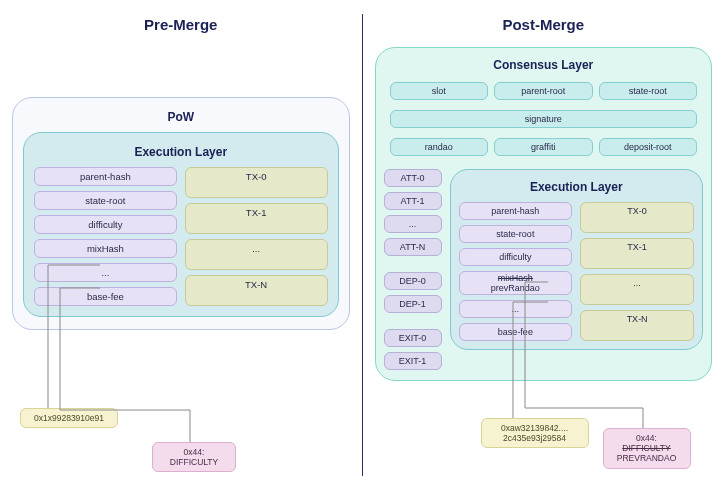 This screenshot has width=724, height=502. Describe the element at coordinates (516, 283) in the screenshot. I see `field-mixhash-r: mixHash prevRandao` at that location.